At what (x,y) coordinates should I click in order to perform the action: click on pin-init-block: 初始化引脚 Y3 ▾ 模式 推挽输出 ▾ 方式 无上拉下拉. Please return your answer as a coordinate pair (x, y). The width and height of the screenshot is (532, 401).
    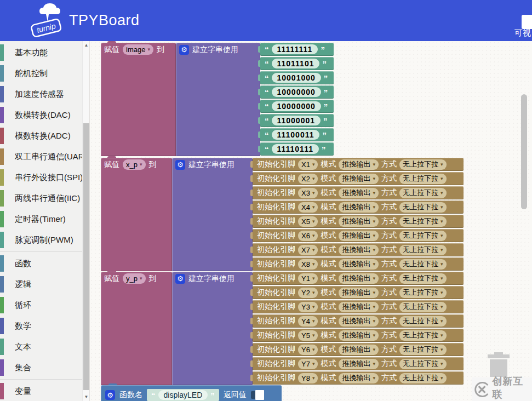
    Looking at the image, I should click on (358, 307).